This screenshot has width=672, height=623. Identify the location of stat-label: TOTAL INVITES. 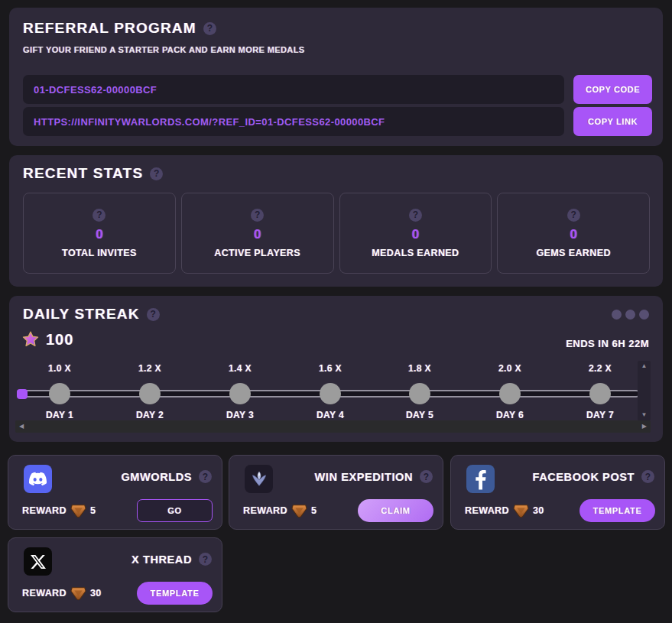
(99, 253).